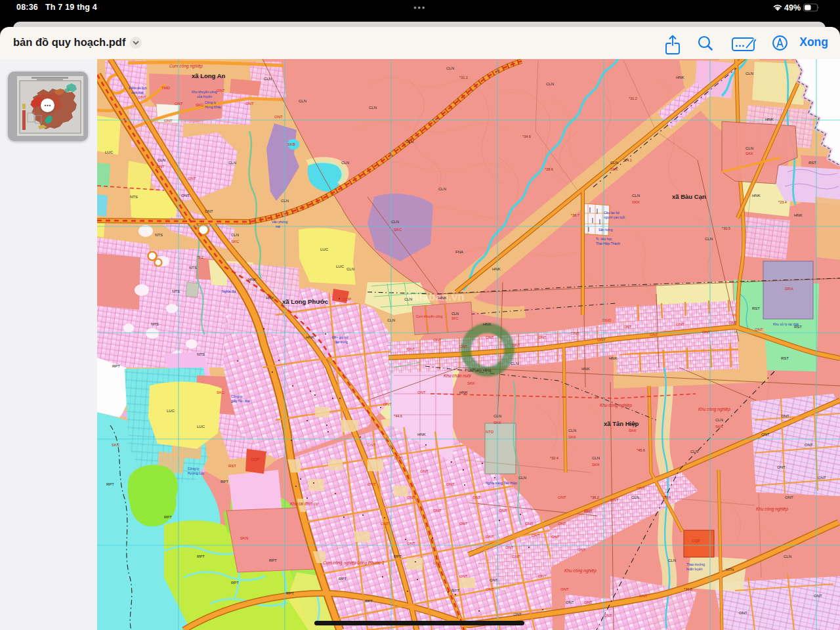  What do you see at coordinates (235, 242) in the screenshot?
I see `svg-text: SKC` at bounding box center [235, 242].